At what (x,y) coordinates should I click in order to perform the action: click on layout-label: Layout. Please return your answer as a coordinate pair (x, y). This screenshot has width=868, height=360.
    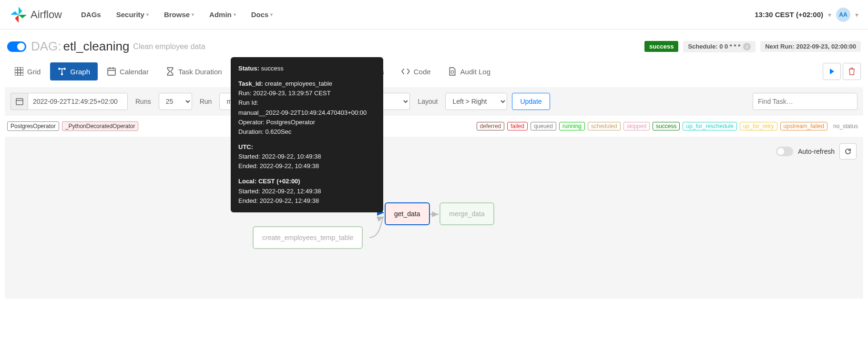
    Looking at the image, I should click on (428, 101).